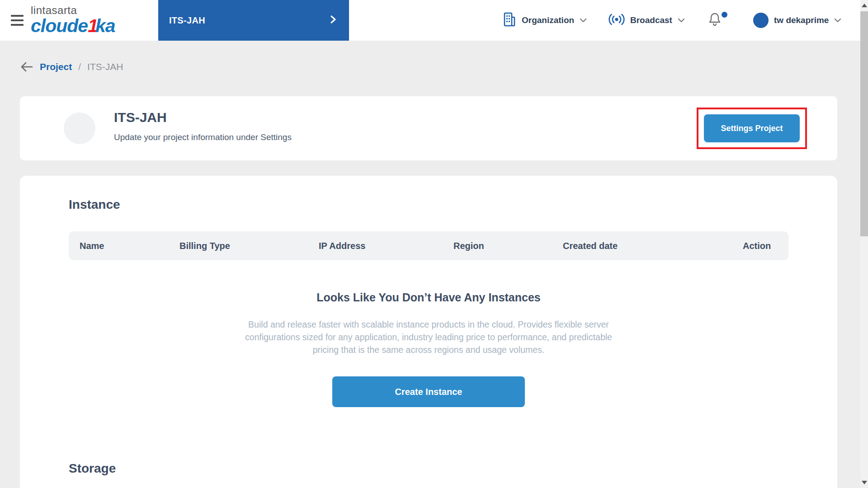  I want to click on user-name: tw dekaprime, so click(801, 20).